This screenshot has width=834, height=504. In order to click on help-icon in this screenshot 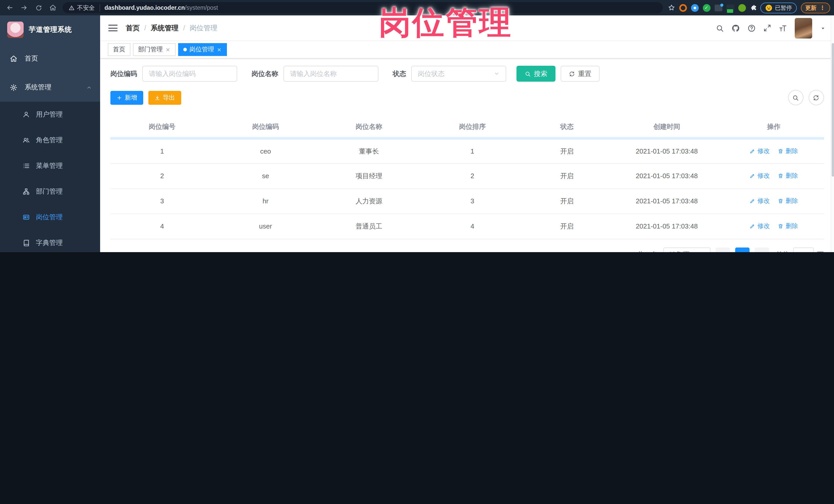, I will do `click(751, 28)`.